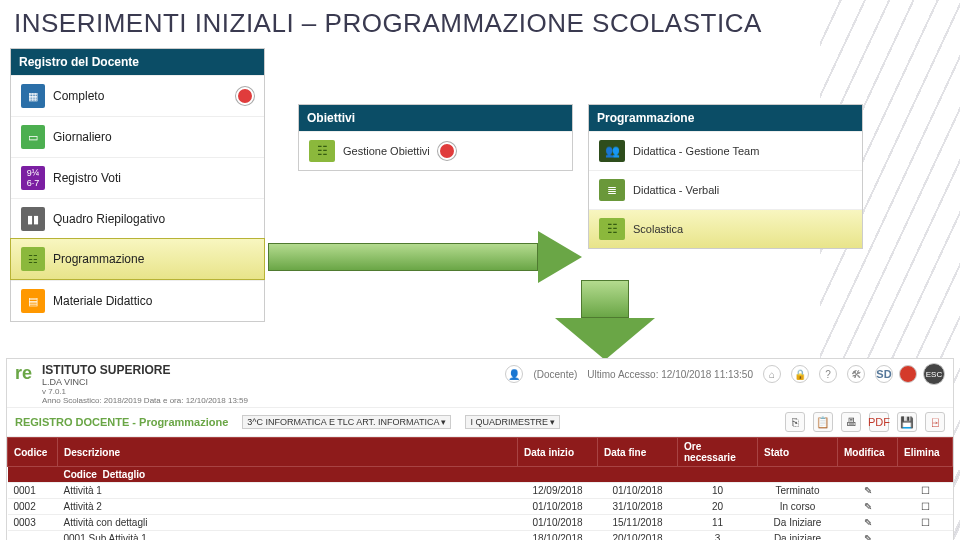 Image resolution: width=960 pixels, height=540 pixels. What do you see at coordinates (480, 507) in the screenshot?
I see `table-row: 0002Attività 201/10/201831/10/201820In c…` at bounding box center [480, 507].